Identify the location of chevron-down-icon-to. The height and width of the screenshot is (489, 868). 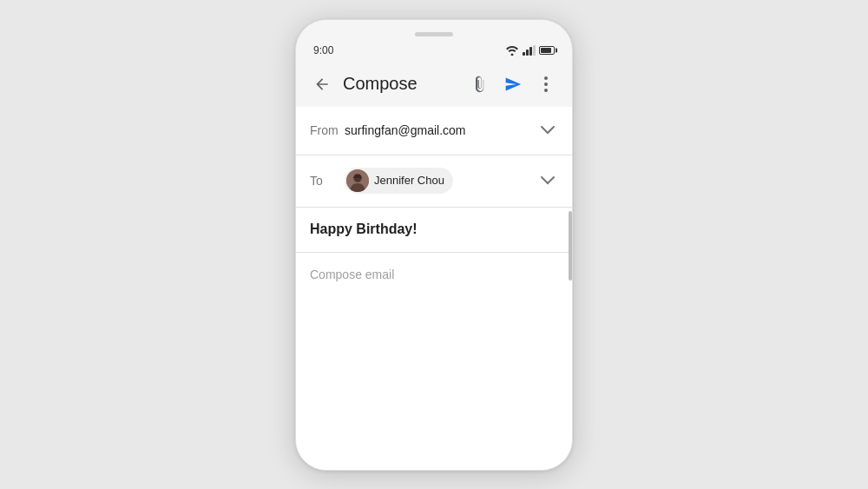
(548, 181).